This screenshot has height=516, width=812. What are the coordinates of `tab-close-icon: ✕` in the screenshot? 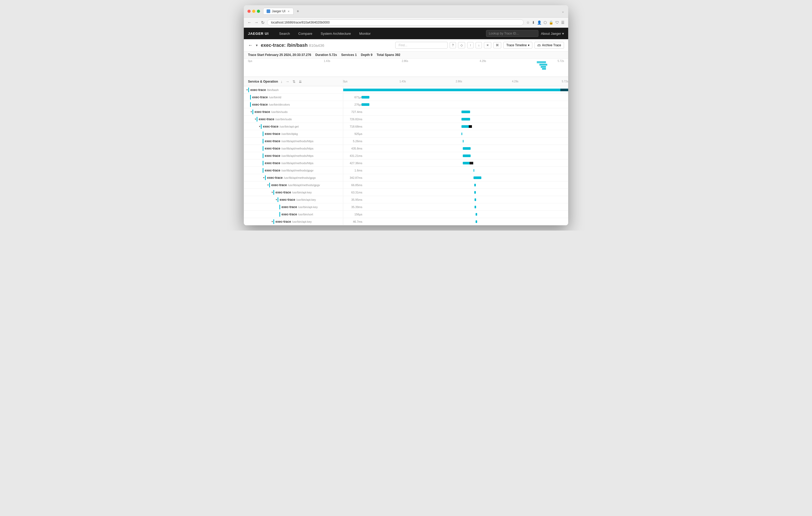 It's located at (289, 11).